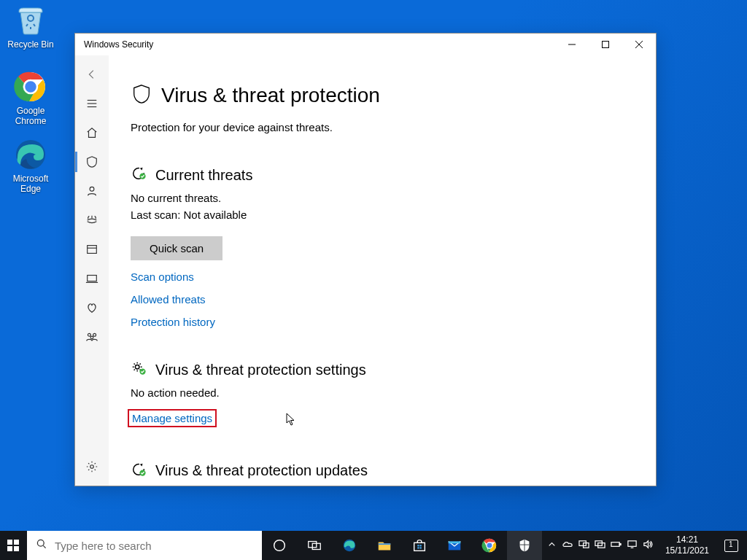  What do you see at coordinates (31, 155) in the screenshot?
I see `edge-icon` at bounding box center [31, 155].